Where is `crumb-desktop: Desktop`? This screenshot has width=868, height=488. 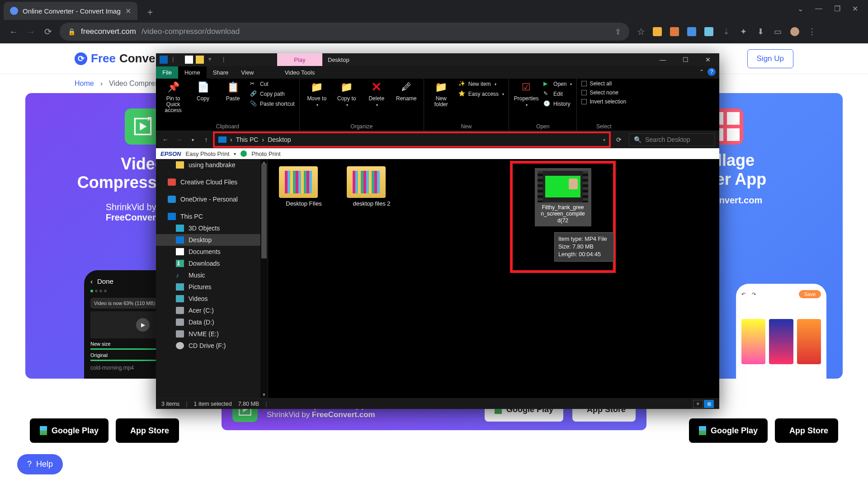
crumb-desktop: Desktop is located at coordinates (279, 140).